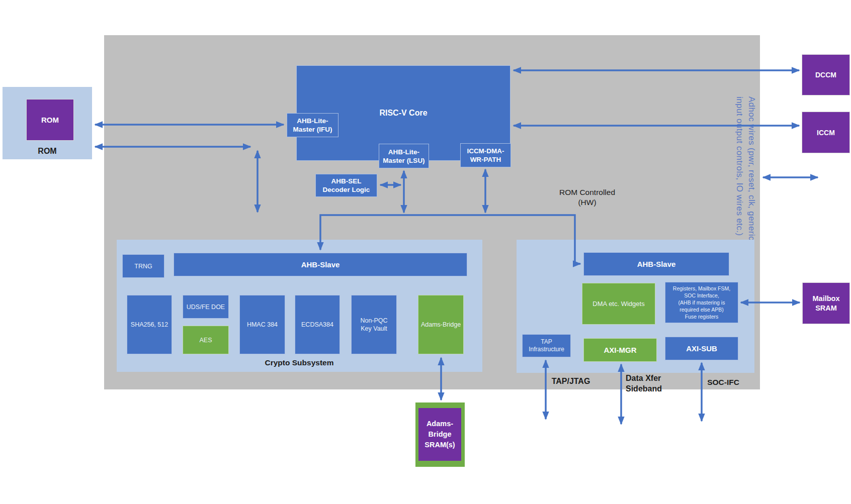 Image resolution: width=851 pixels, height=504 pixels. I want to click on soc-ifc-label: SOC-IFC, so click(723, 382).